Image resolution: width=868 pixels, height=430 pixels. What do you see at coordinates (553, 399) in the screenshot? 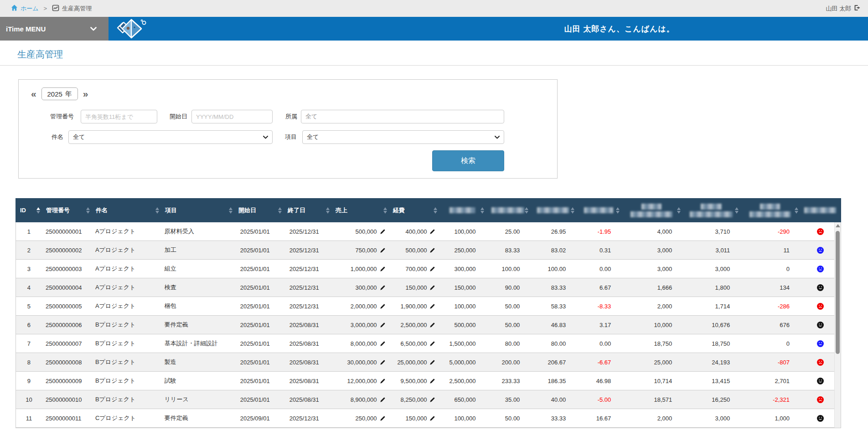
I see `cell-col11: 40.00` at bounding box center [553, 399].